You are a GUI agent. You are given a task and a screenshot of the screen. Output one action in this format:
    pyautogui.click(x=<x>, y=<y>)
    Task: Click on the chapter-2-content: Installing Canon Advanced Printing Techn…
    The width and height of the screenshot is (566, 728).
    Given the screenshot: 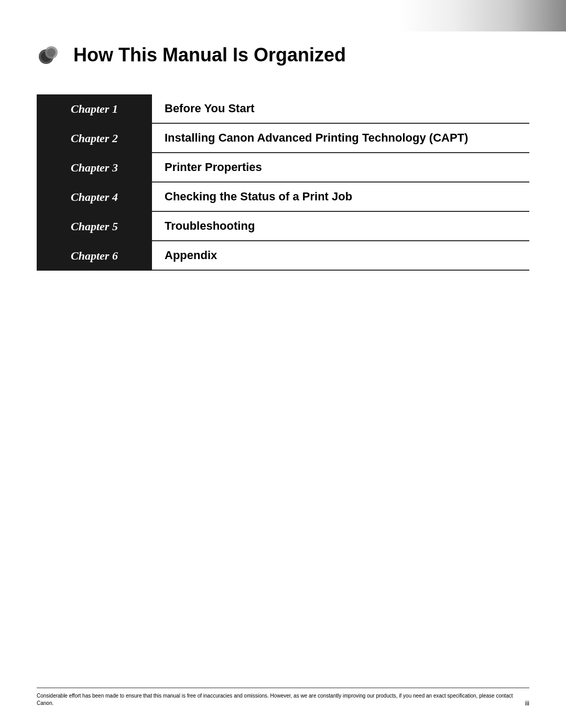 What is the action you would take?
    pyautogui.click(x=341, y=138)
    